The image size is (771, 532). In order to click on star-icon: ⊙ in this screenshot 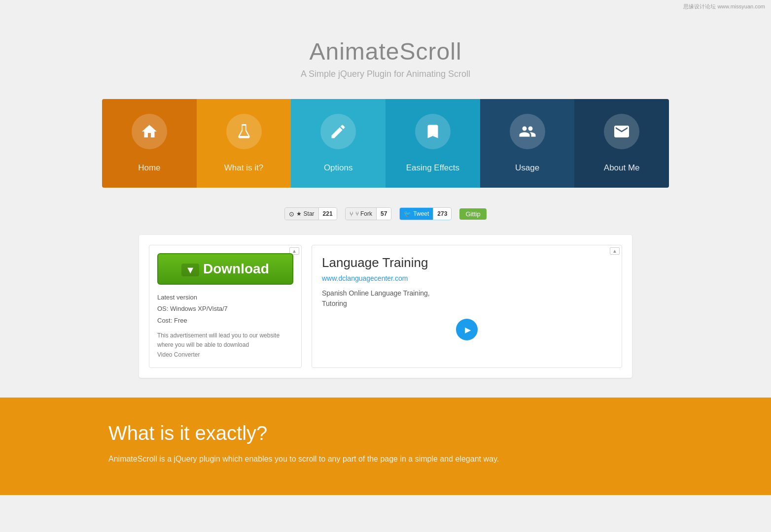, I will do `click(292, 214)`.